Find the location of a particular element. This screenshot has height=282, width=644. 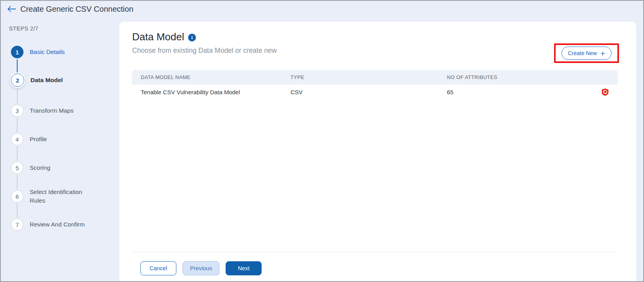

step-item-data-model: 2 Data Model is located at coordinates (62, 80).